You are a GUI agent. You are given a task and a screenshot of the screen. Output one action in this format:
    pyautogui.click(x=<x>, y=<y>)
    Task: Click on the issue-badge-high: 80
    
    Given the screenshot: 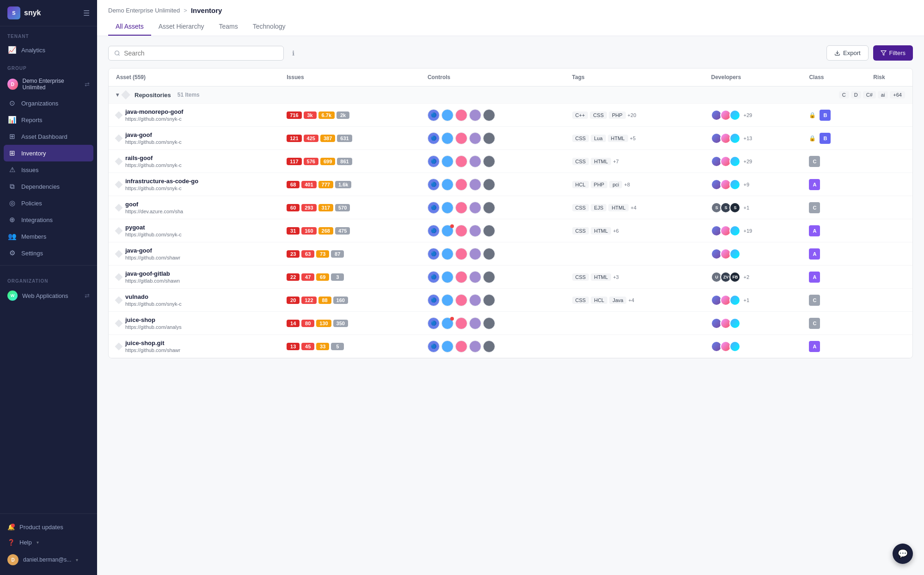 What is the action you would take?
    pyautogui.click(x=308, y=323)
    